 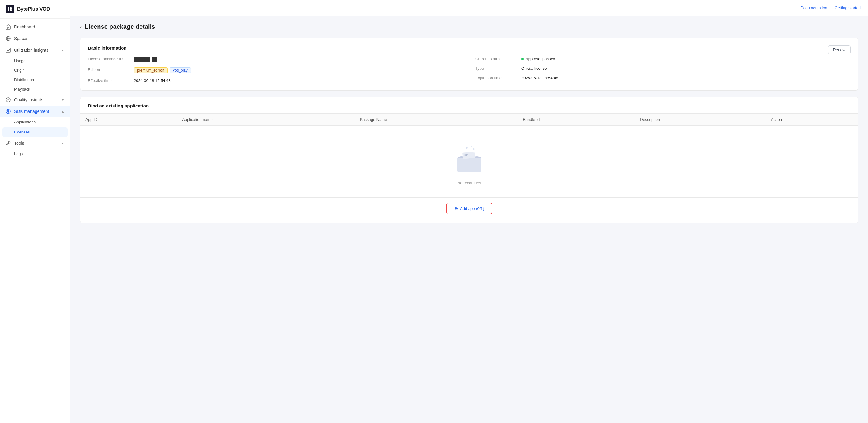 What do you see at coordinates (35, 111) in the screenshot?
I see `sidebar-item-sdk-management: SDK management ▲` at bounding box center [35, 111].